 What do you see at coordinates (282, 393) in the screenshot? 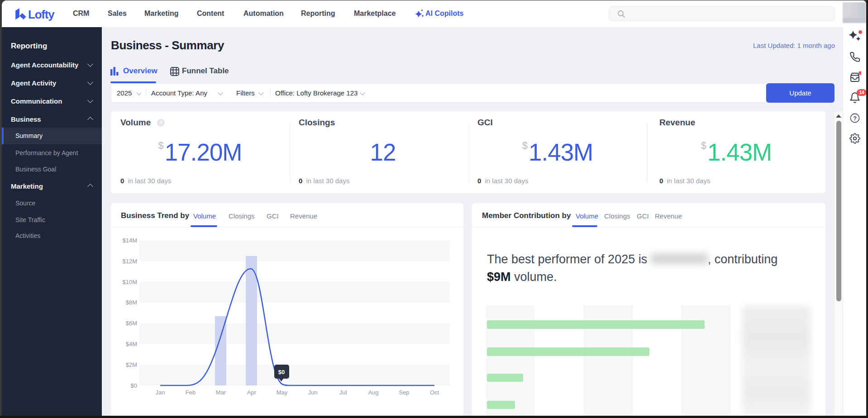
I see `svg-text: May` at bounding box center [282, 393].